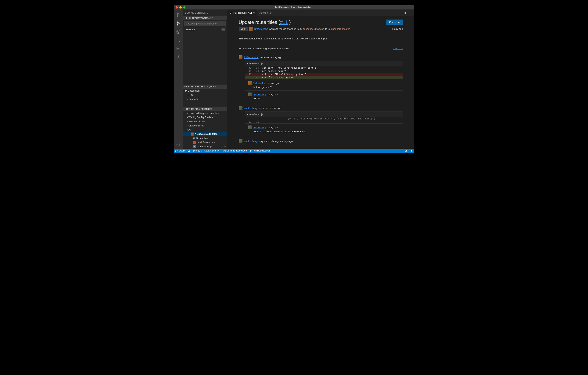  I want to click on repo-sub: GIT, so click(211, 18).